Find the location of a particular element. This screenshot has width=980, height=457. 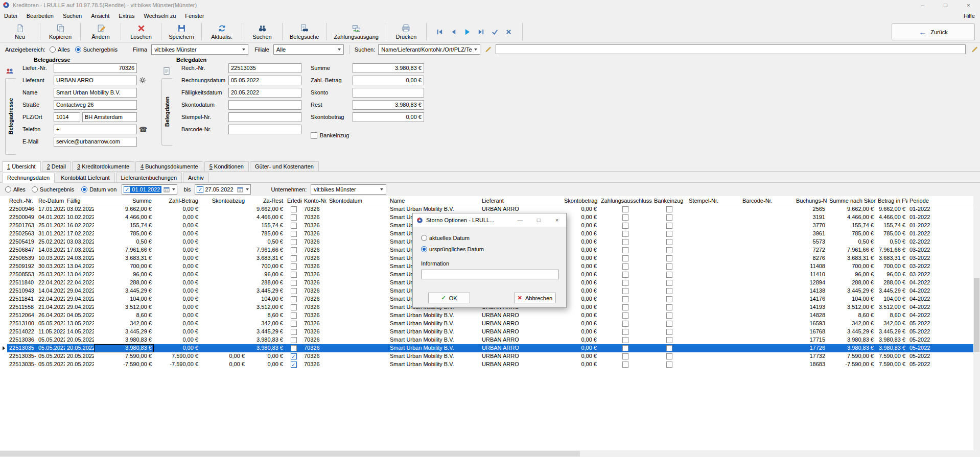

maximize-icon: □ is located at coordinates (945, 5).